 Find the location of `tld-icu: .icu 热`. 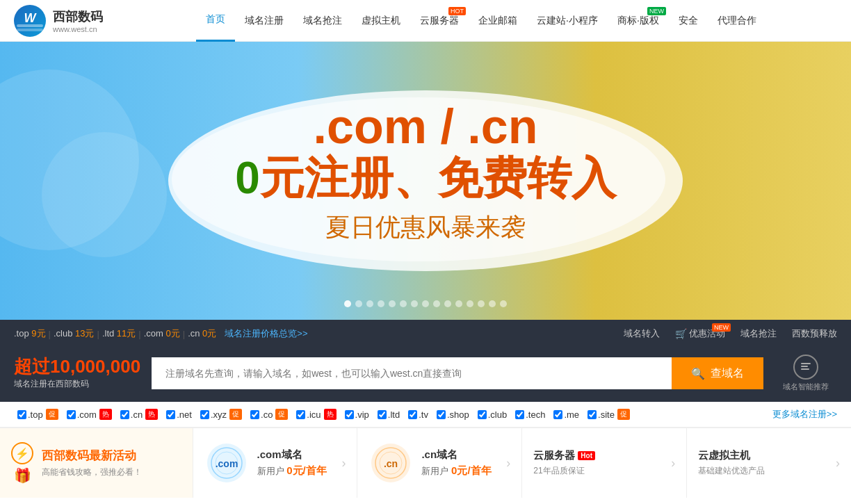

tld-icu: .icu 热 is located at coordinates (316, 414).